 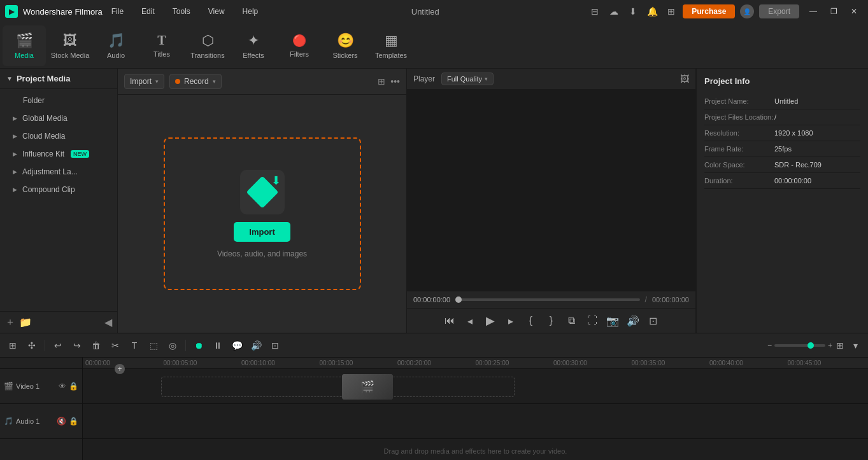 What do you see at coordinates (162, 41) in the screenshot?
I see `titles-icon: T` at bounding box center [162, 41].